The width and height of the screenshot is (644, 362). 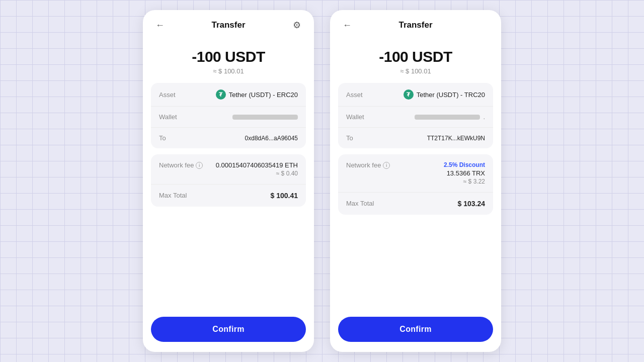 I want to click on fee-box: Network fee i 0.00015407406035419 ETH ≈ …, so click(x=228, y=180).